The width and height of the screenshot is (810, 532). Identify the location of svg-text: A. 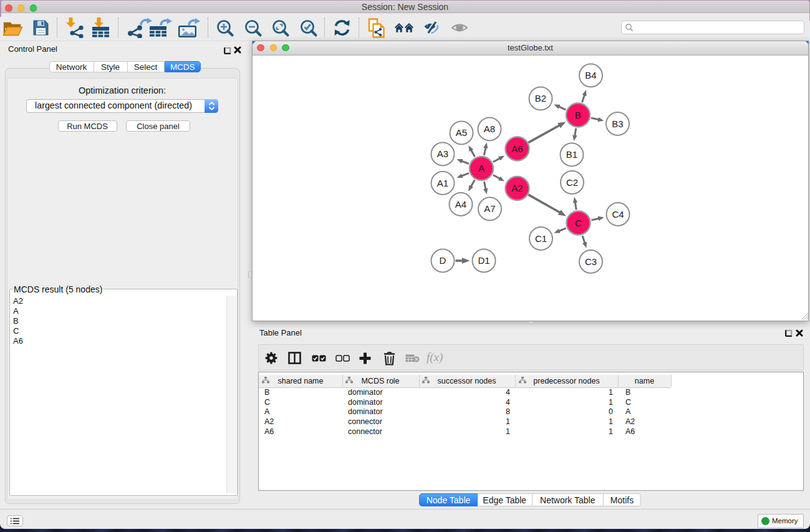
(481, 168).